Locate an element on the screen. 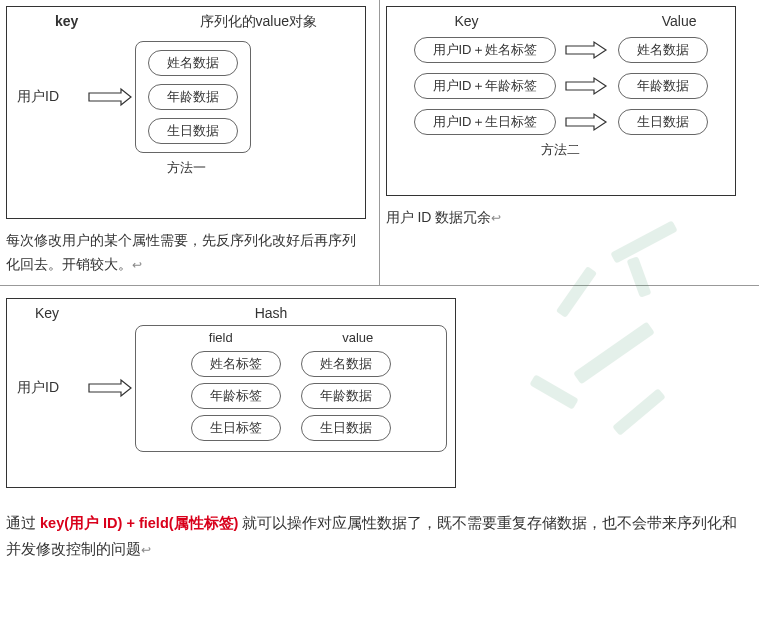 Image resolution: width=759 pixels, height=628 pixels. diag1-userid: 用户ID is located at coordinates (50, 97).